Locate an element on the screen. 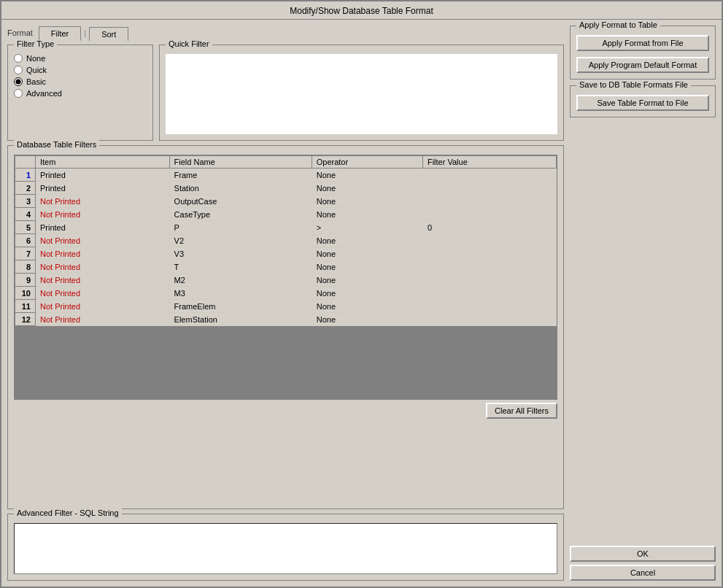 The width and height of the screenshot is (723, 588). quick-filter-content is located at coordinates (362, 94).